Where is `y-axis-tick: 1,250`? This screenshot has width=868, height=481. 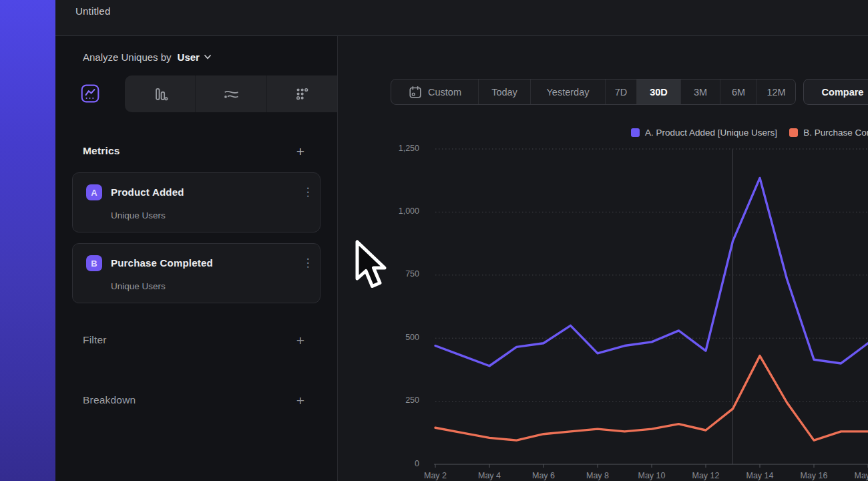
y-axis-tick: 1,250 is located at coordinates (395, 148).